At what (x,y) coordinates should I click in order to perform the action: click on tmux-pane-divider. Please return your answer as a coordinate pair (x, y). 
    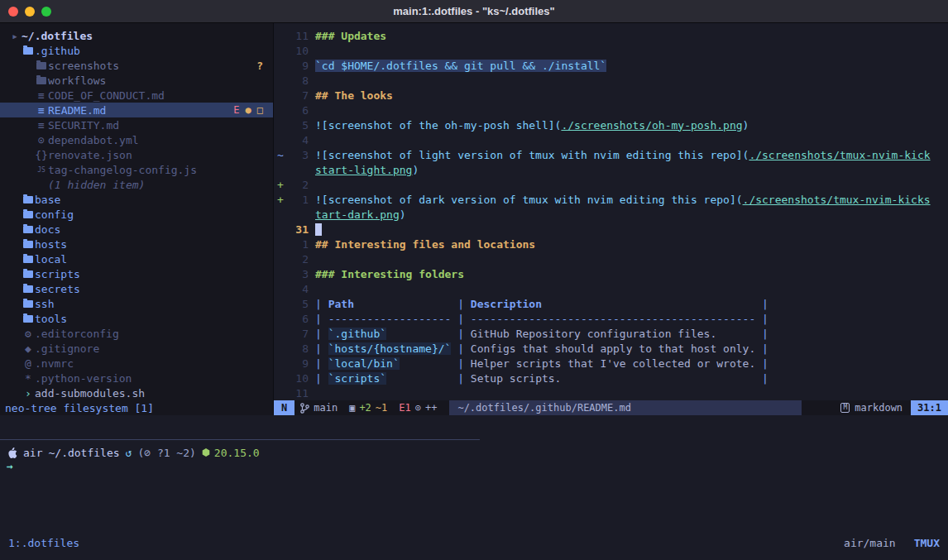
    Looking at the image, I should click on (240, 440).